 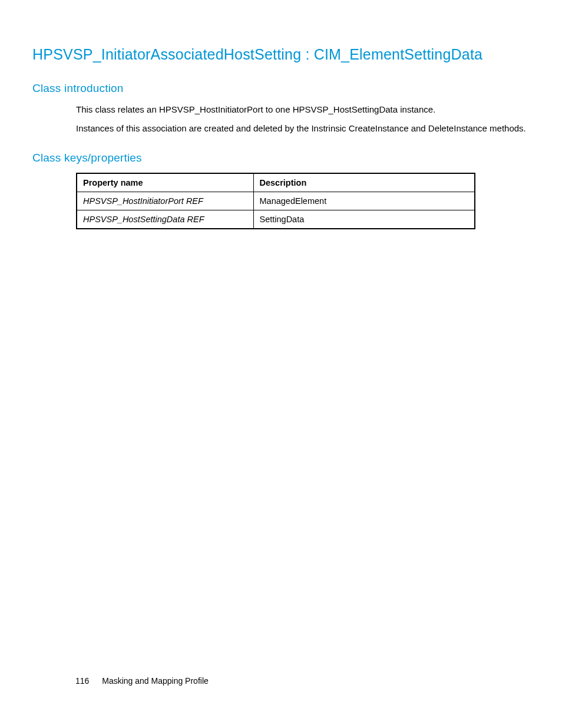 What do you see at coordinates (276, 201) in the screenshot?
I see `properties-table: Property name Description HPSVSP_HostIni…` at bounding box center [276, 201].